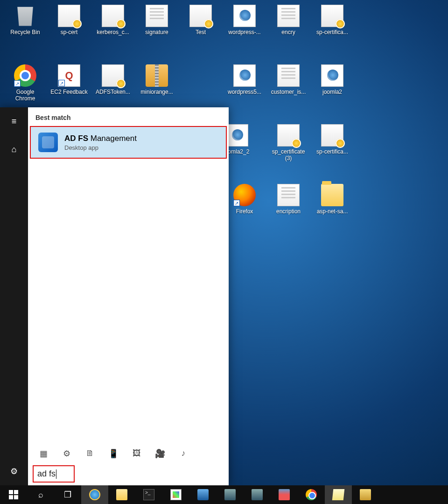 The height and width of the screenshot is (504, 448). I want to click on start-rail: ≡ ⌂ ⚙, so click(14, 296).